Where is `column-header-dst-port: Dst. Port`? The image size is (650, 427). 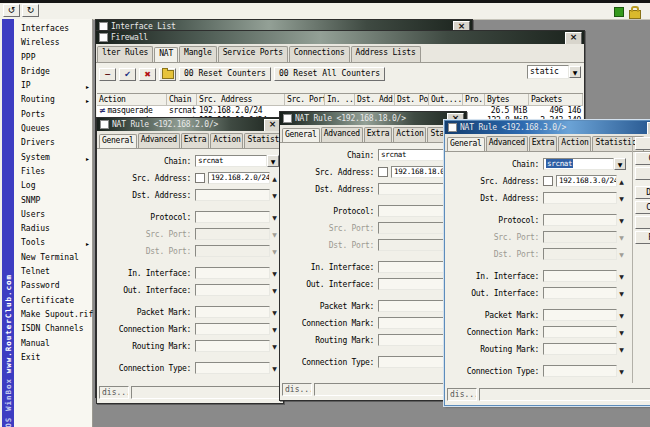 column-header-dst-port: Dst. Port is located at coordinates (412, 100).